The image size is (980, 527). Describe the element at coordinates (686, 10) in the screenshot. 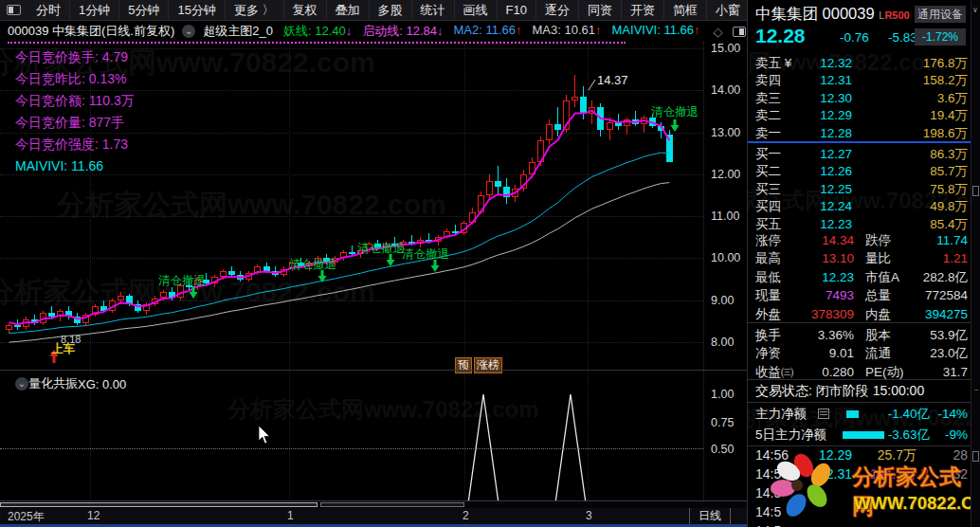

I see `menu-item: 简框` at that location.